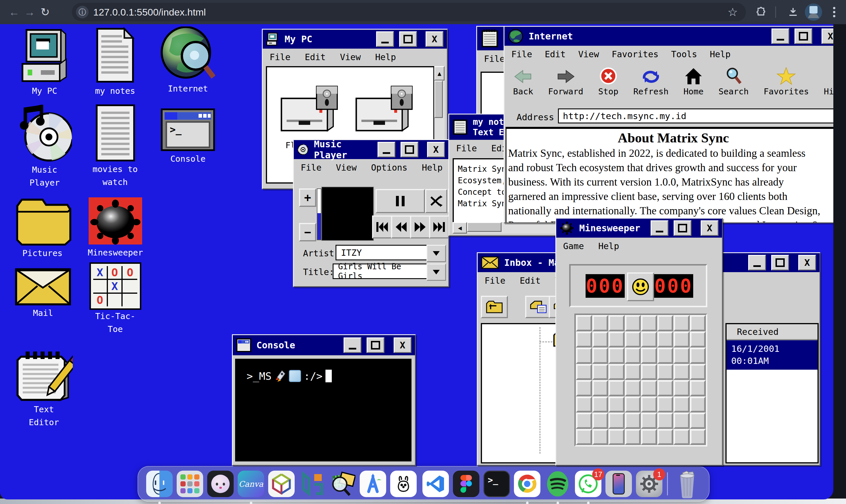  Describe the element at coordinates (115, 62) in the screenshot. I see `desktop-icon-my-notes: my notes` at that location.